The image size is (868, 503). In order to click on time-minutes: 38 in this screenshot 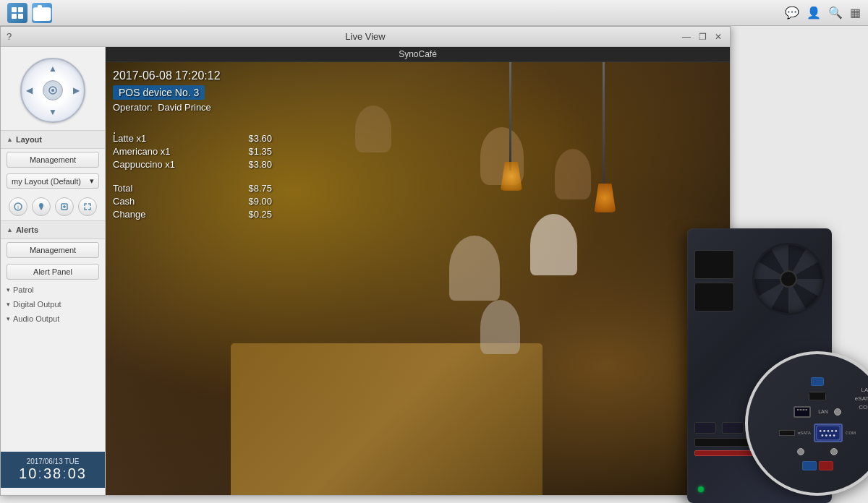, I will do `click(53, 473)`.